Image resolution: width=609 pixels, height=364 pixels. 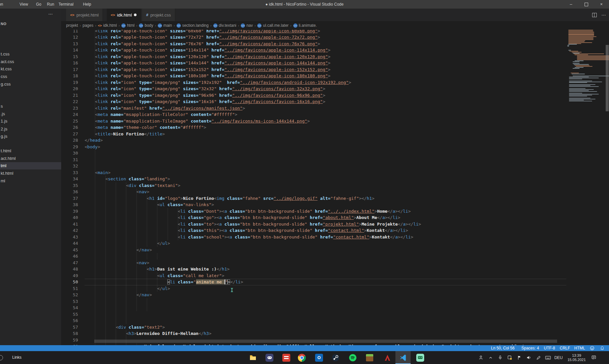 What do you see at coordinates (548, 358) in the screenshot?
I see `keyboard-icon` at bounding box center [548, 358].